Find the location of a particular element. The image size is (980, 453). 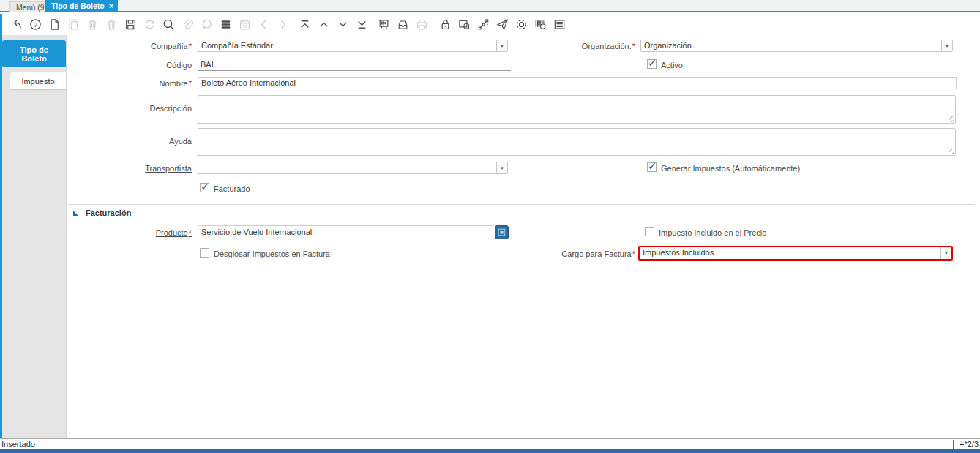

delete-record-icon is located at coordinates (92, 25).